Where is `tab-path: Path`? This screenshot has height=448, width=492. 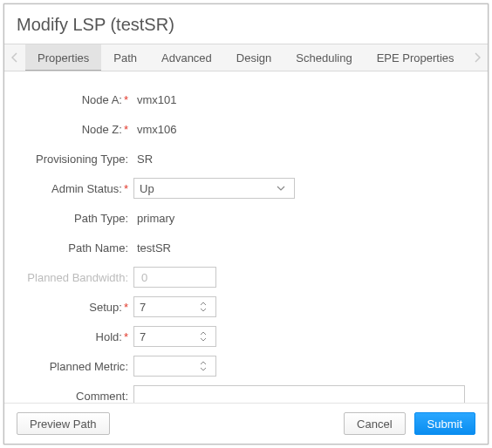 tab-path: Path is located at coordinates (126, 58).